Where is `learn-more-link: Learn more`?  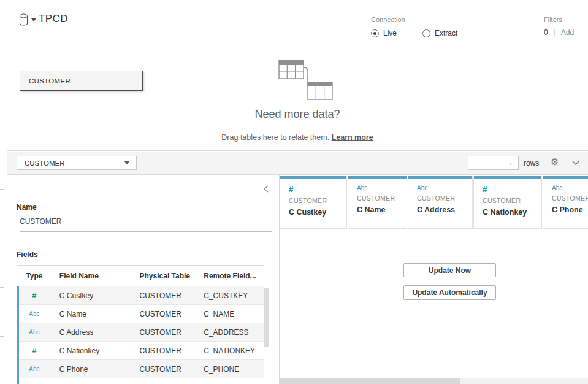 learn-more-link: Learn more is located at coordinates (353, 137).